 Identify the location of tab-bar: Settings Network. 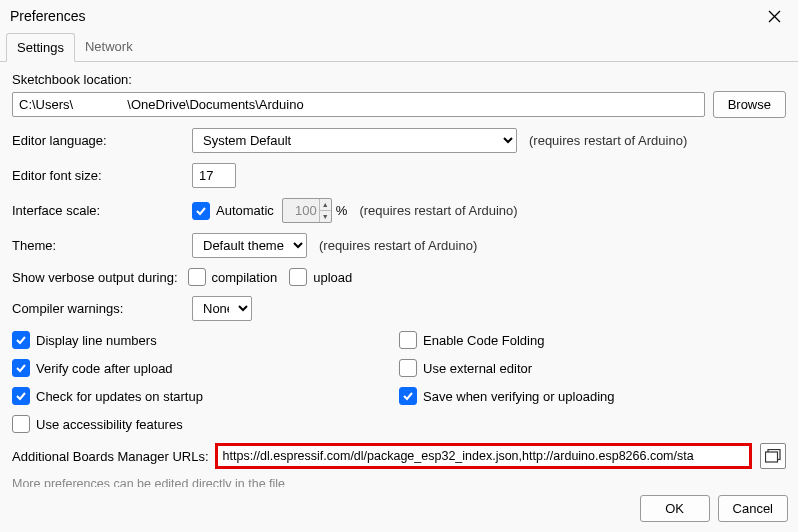
(399, 47).